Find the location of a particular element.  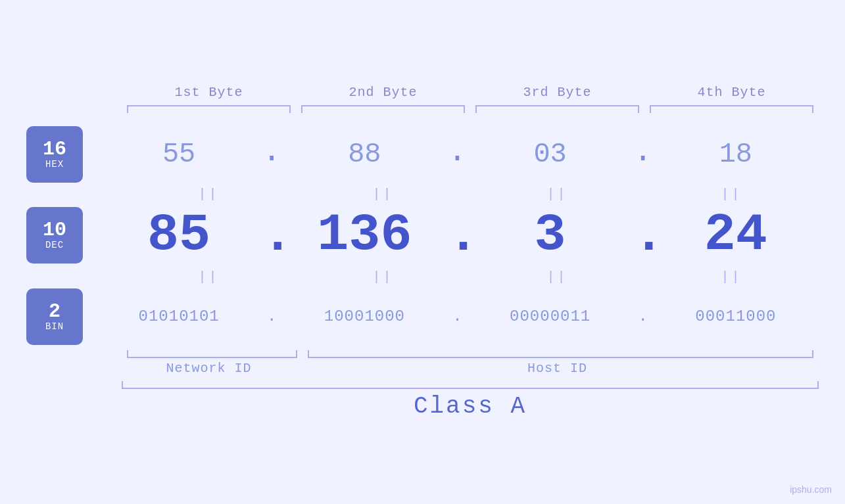

dec-values-row: 85 . 136 . 3 . 24 is located at coordinates (458, 235).